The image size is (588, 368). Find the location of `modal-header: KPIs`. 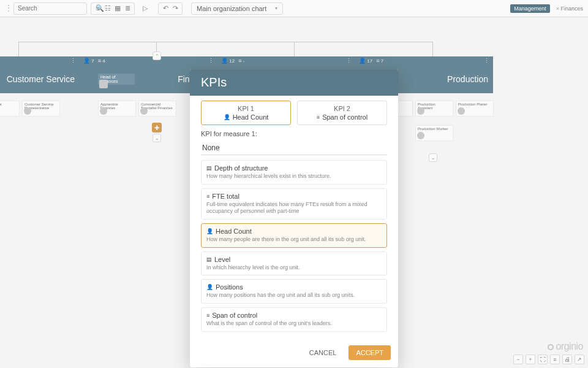

modal-header: KPIs is located at coordinates (294, 82).